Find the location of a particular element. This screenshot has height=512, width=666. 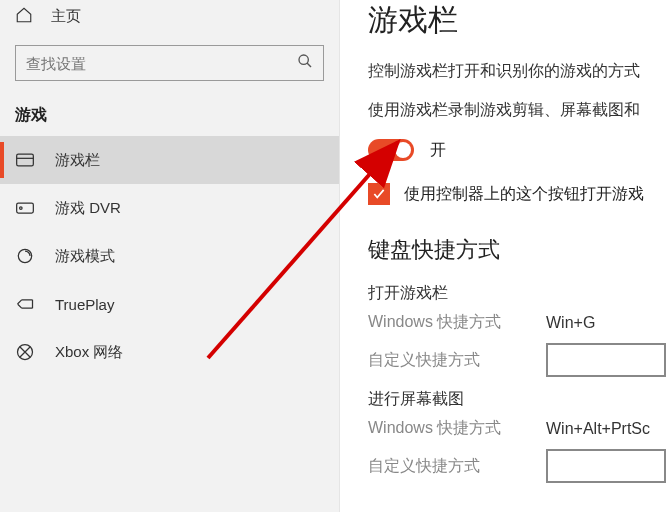

shortcut-group-1-title: 打开游戏栏 is located at coordinates (517, 294).